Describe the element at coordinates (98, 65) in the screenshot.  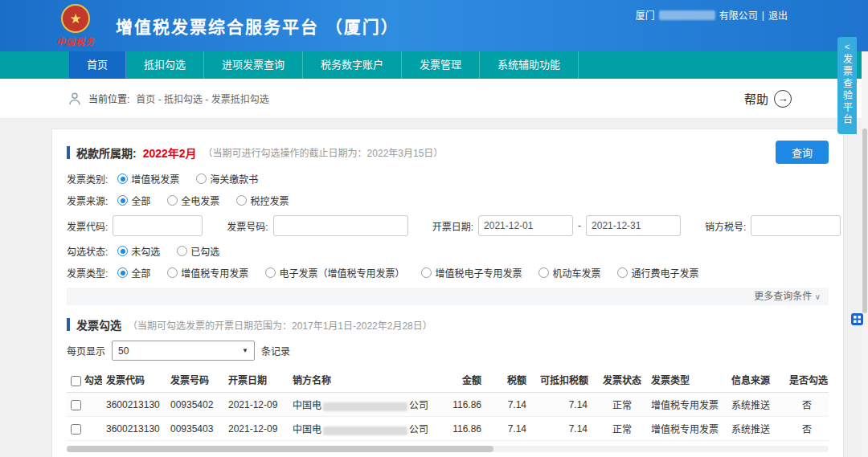
I see `nav-item-home: 首页` at that location.